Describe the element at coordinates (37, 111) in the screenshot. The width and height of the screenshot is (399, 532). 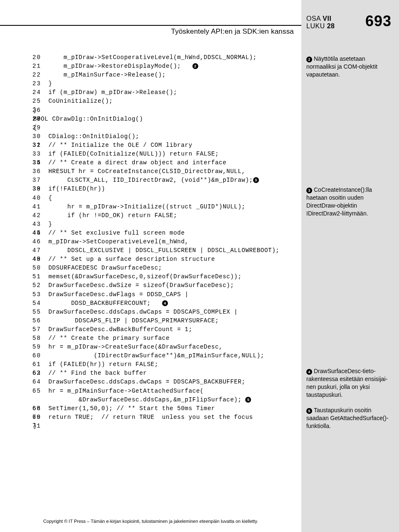
I see `line-number: 26` at that location.